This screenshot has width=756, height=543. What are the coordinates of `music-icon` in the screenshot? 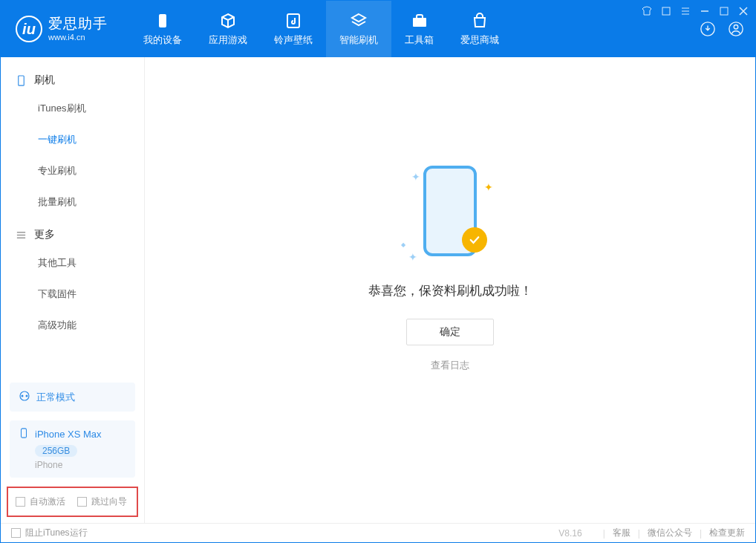 It's located at (293, 21).